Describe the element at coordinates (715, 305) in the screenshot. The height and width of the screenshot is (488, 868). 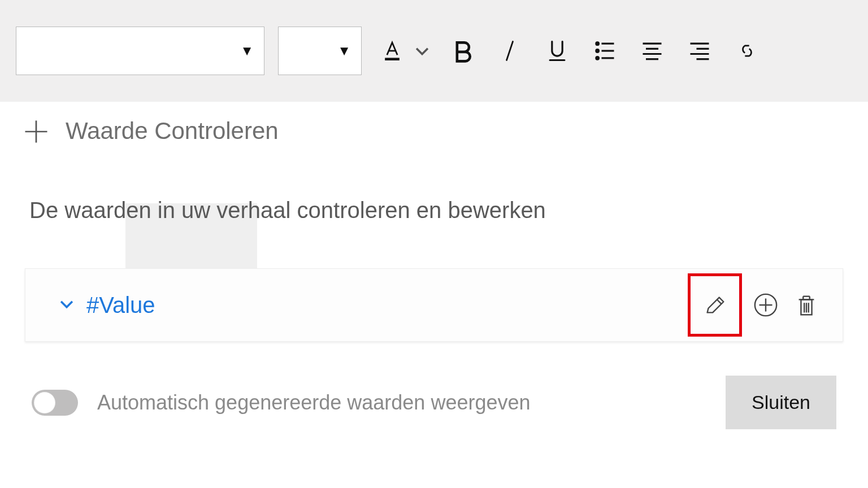
I see `edit-button-highlight` at that location.